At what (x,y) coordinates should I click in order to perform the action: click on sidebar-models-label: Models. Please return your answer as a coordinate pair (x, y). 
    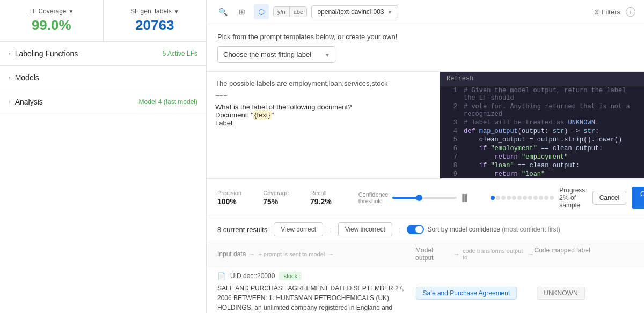
    Looking at the image, I should click on (27, 78).